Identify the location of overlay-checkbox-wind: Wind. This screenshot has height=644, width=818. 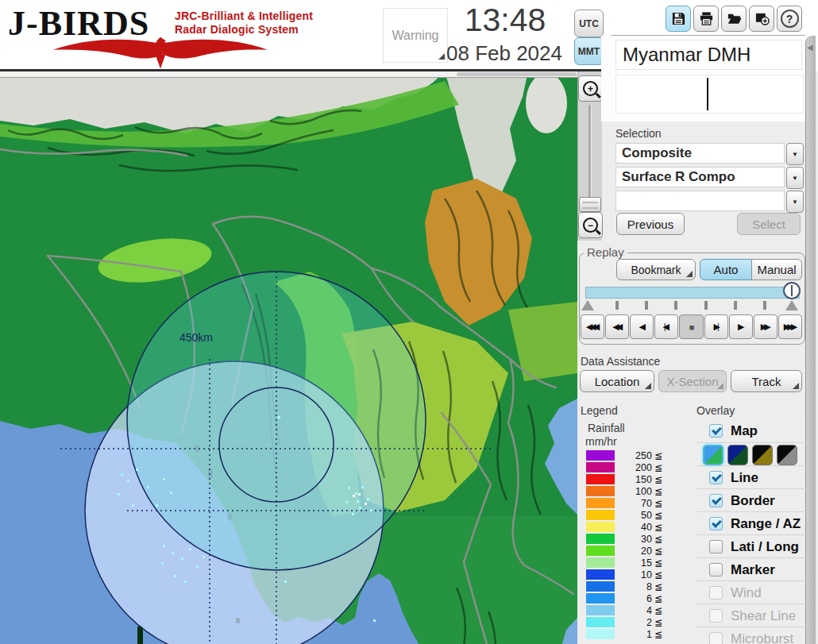
(751, 592).